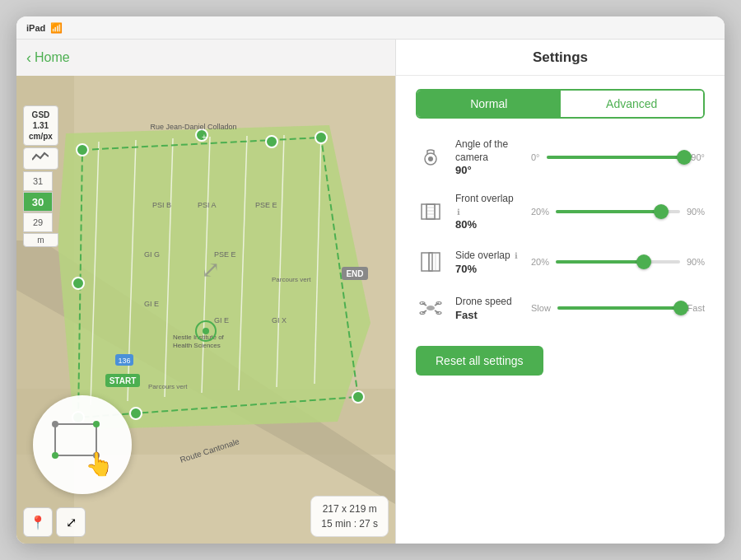  Describe the element at coordinates (459, 212) in the screenshot. I see `front-overlap-info-icon: ℹ` at that location.